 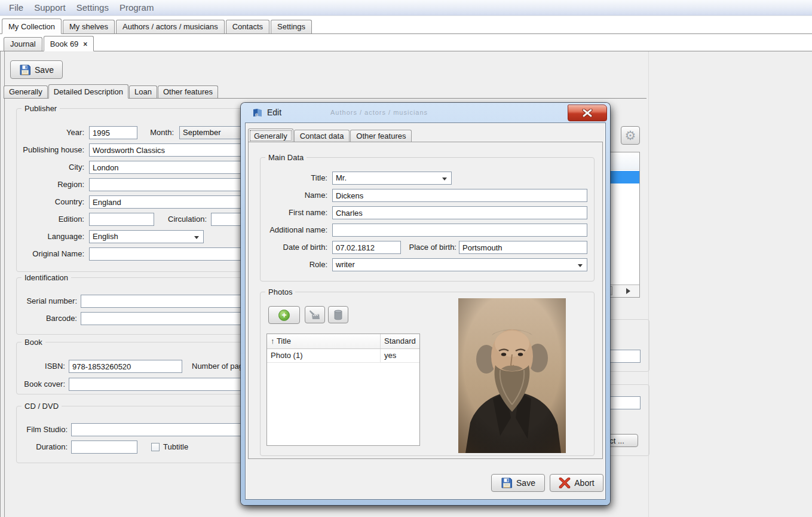 I want to click on duration-label: Duration:, so click(x=42, y=447).